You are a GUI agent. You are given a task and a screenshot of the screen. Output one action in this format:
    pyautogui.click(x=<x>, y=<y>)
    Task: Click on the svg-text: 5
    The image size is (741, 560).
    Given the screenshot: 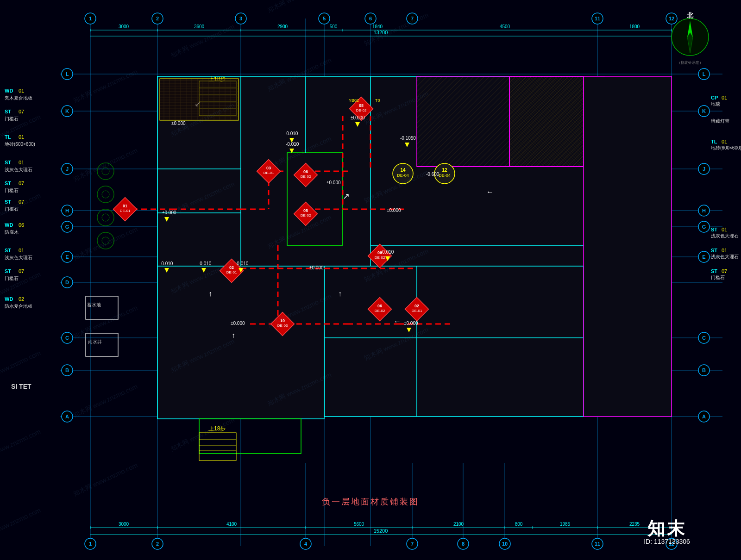 What is the action you would take?
    pyautogui.click(x=324, y=19)
    